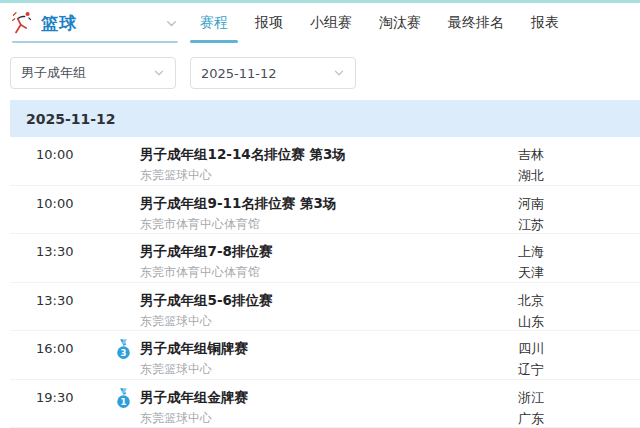 This screenshot has width=640, height=428. What do you see at coordinates (476, 23) in the screenshot?
I see `tab-label: 最终排名` at bounding box center [476, 23].